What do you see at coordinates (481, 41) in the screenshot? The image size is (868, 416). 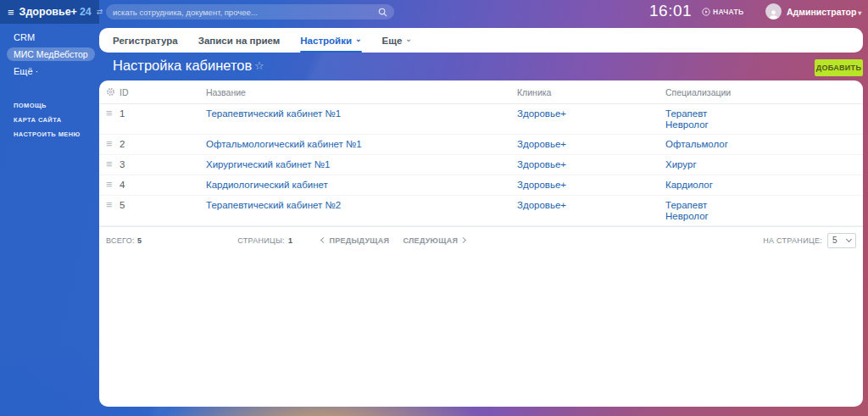 I see `section-tabs: РегистратураЗаписи на приемНастройки⌄Еще…` at bounding box center [481, 41].